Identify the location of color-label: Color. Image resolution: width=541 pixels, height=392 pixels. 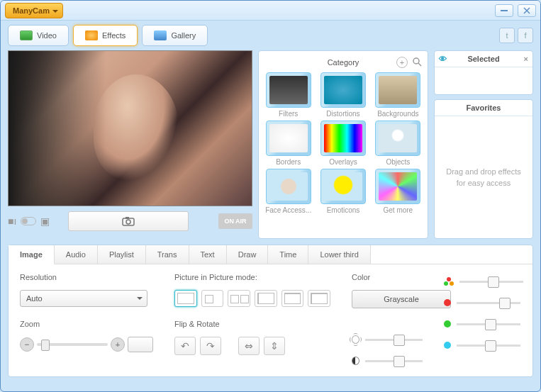
(387, 277).